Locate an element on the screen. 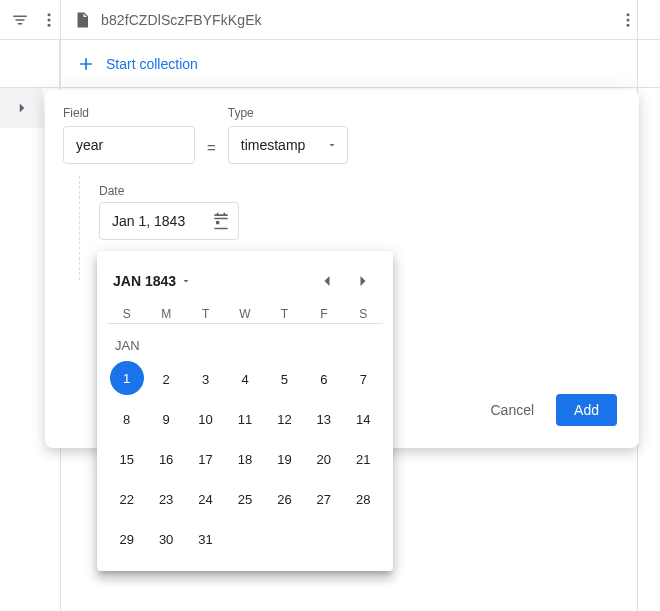 This screenshot has width=660, height=611. calendar-month-year-button: JAN 1843 is located at coordinates (152, 281).